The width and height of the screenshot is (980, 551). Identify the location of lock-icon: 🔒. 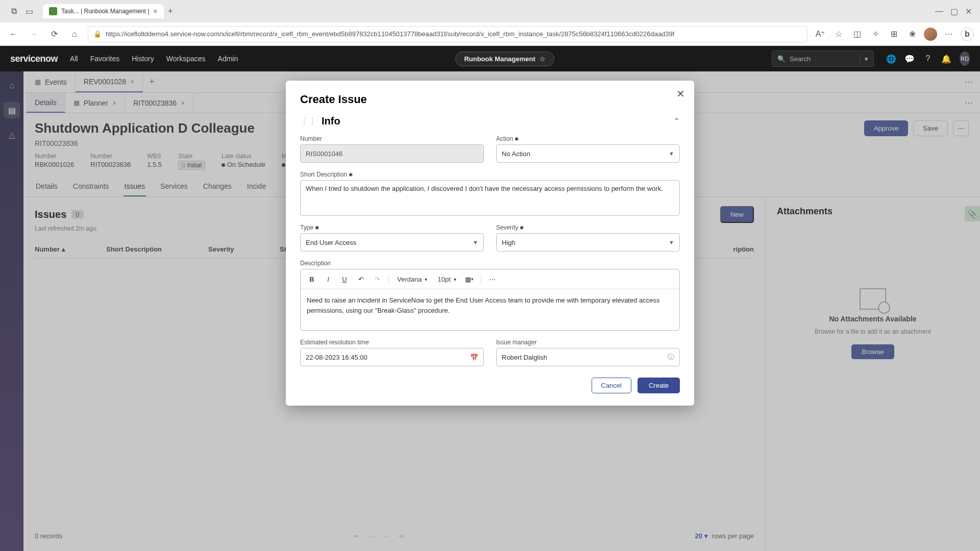
(97, 34).